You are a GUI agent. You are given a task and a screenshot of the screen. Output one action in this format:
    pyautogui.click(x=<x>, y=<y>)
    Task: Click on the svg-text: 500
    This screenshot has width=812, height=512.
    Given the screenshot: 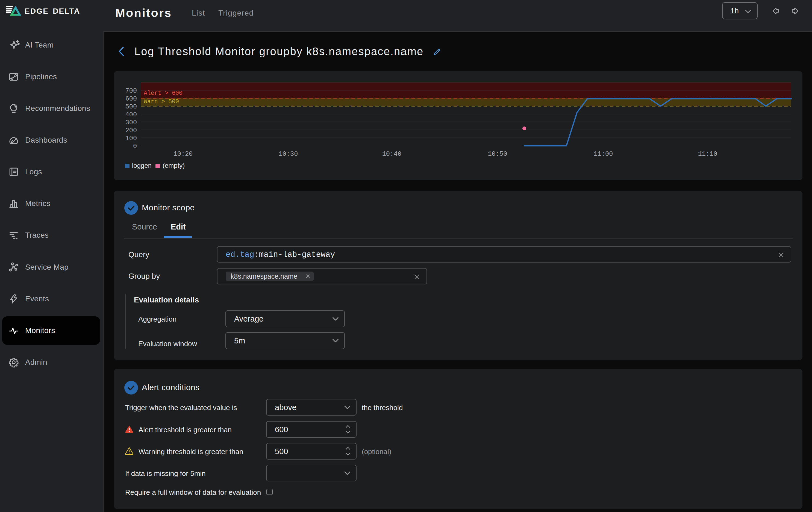 What is the action you would take?
    pyautogui.click(x=131, y=107)
    